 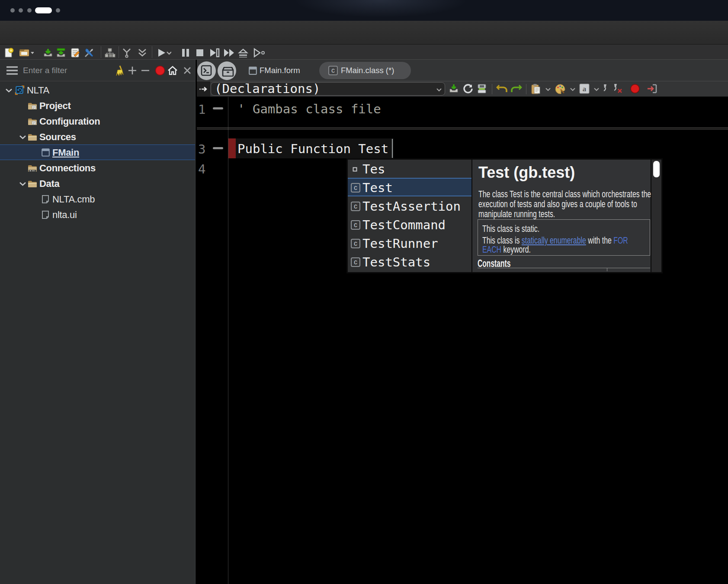 What do you see at coordinates (98, 215) in the screenshot?
I see `tree-item-nlta-ui: nlta.ui` at bounding box center [98, 215].